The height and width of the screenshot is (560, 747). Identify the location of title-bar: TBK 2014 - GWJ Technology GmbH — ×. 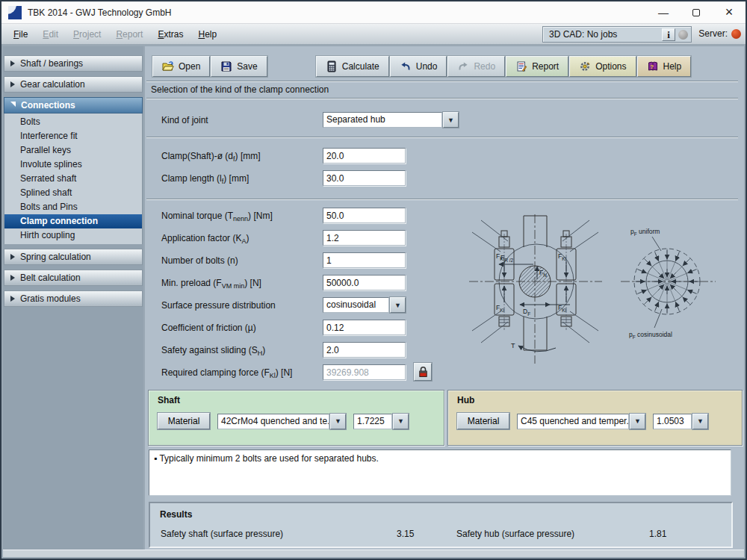
(374, 13).